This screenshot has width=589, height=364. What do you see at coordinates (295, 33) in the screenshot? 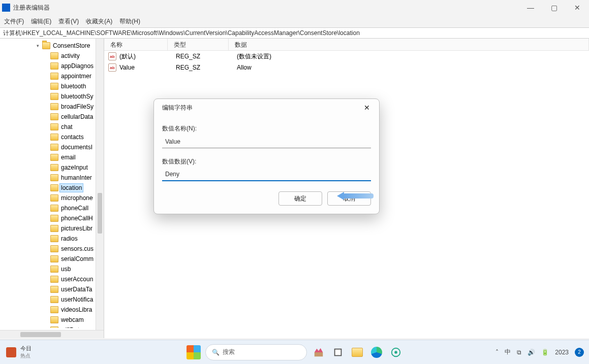
I see `address-bar: 计算机\HKEY_LOCAL_MACHINE\SOFTWARE\Microsof…` at bounding box center [295, 33].